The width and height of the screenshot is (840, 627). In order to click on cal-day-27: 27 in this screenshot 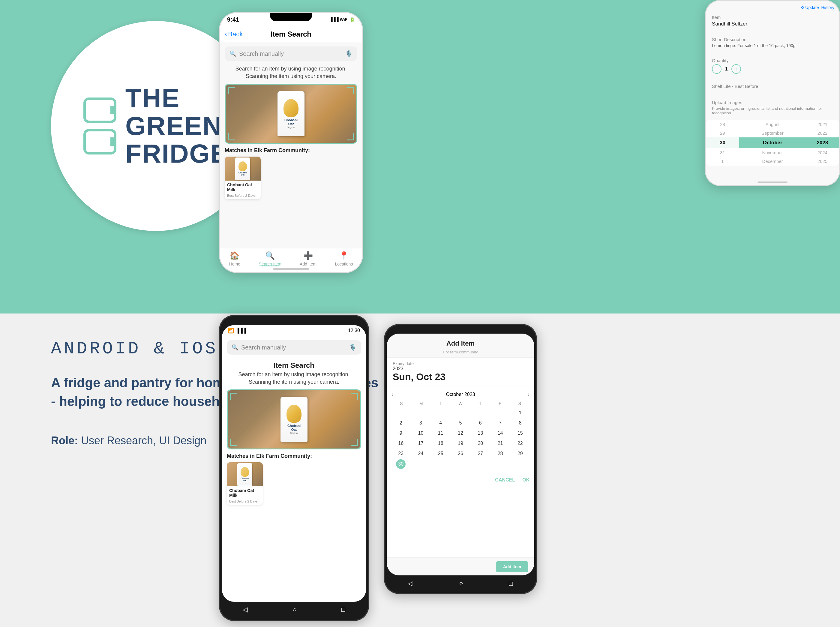, I will do `click(481, 454)`.